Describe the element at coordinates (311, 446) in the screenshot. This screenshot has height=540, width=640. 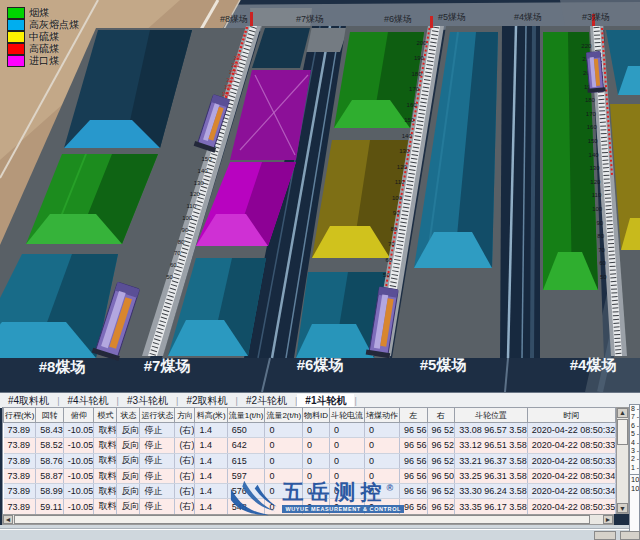
I see `table-row: 73.8958.52-10.05取料反向停止(右)1.4642000096 56…` at that location.